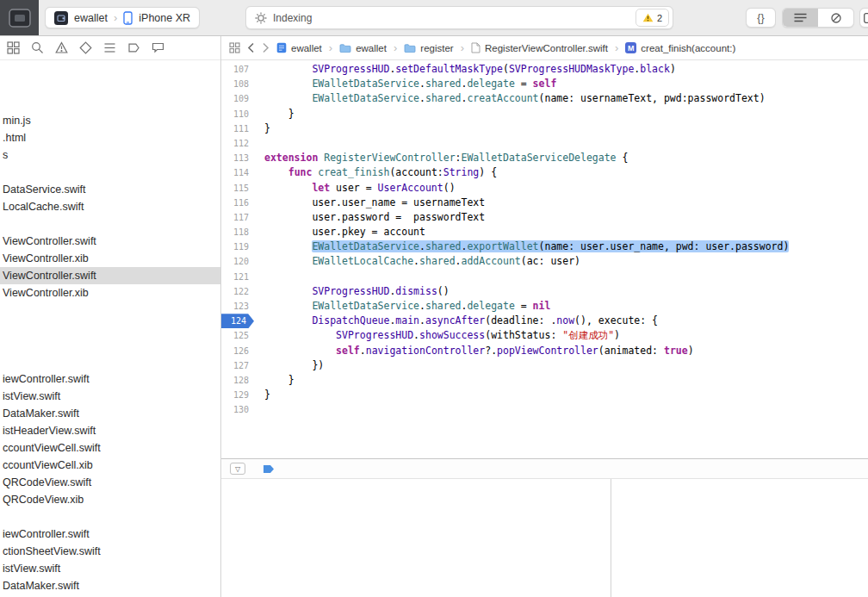 This screenshot has width=868, height=597. Describe the element at coordinates (527, 246) in the screenshot. I see `code-line-text: EWalletDataService.shared.exportWallet(n…` at that location.